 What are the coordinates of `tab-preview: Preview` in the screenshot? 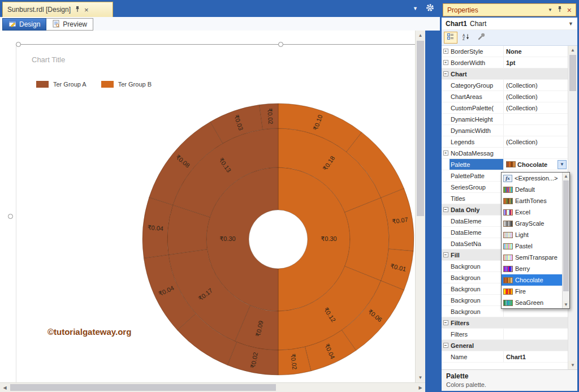 It's located at (70, 24).